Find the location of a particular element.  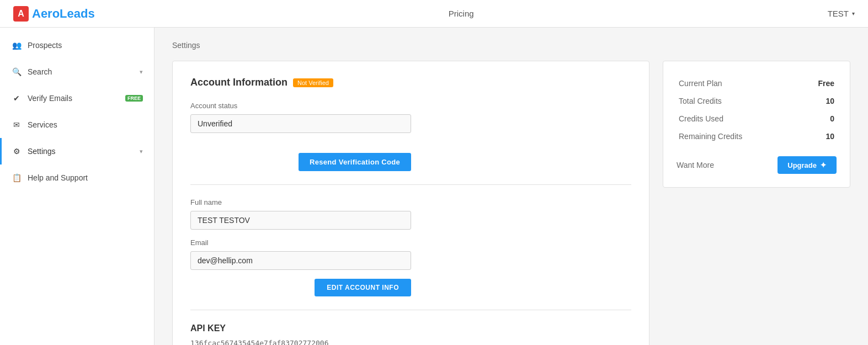

api-key-title: API KEY is located at coordinates (411, 328).